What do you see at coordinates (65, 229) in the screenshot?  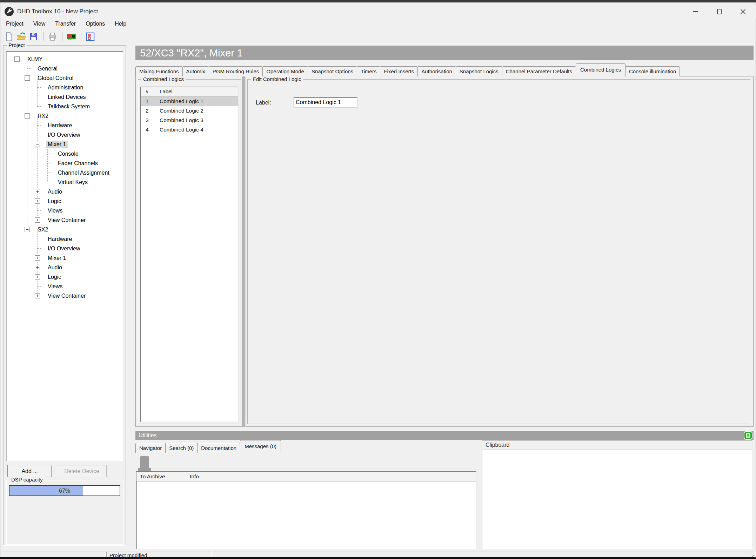 I see `tree-item-sx2: −SX2` at bounding box center [65, 229].